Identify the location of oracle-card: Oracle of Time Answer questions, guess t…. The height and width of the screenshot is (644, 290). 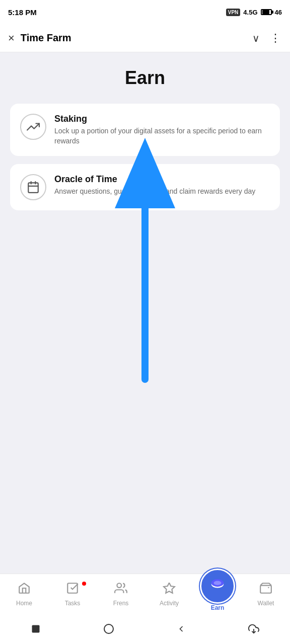
(145, 187).